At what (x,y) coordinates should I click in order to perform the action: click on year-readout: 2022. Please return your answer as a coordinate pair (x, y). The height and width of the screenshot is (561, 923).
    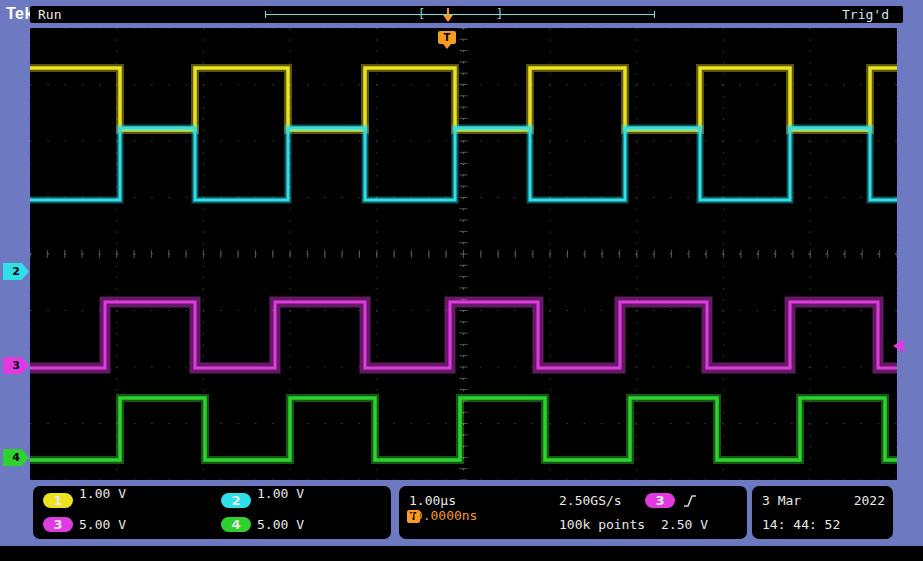
    Looking at the image, I should click on (870, 501).